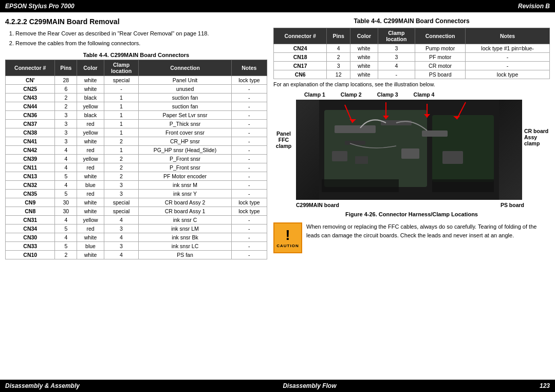  Describe the element at coordinates (141, 39) in the screenshot. I see `step-list: Remove the Rear Cover as described in "R…` at that location.